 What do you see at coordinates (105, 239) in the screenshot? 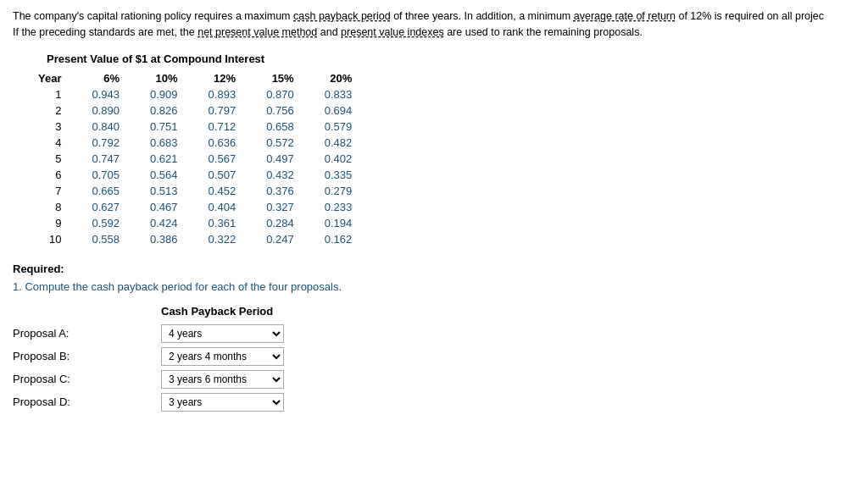
I see `table-cell-value: 0.558` at bounding box center [105, 239].